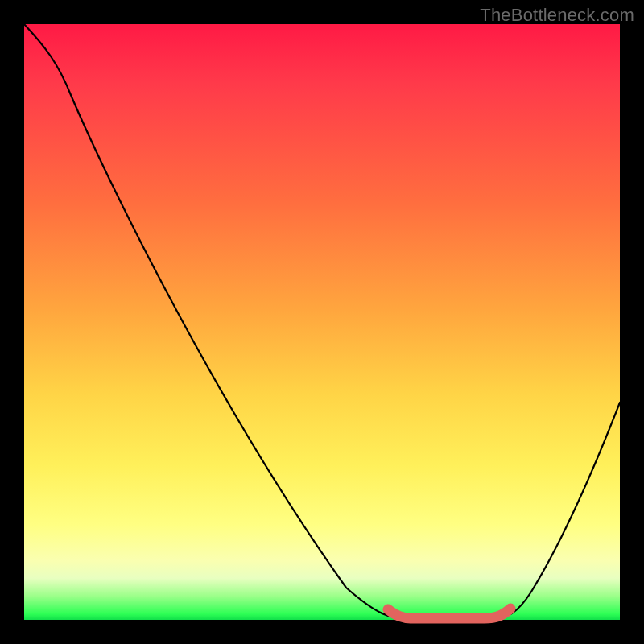  I want to click on credit-watermark: TheBottleneck.com, so click(557, 15).